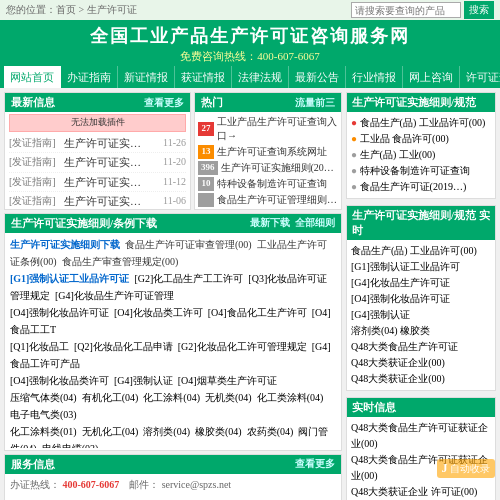  Describe the element at coordinates (374, 77) in the screenshot. I see `nav-industry: 行业情报` at that location.